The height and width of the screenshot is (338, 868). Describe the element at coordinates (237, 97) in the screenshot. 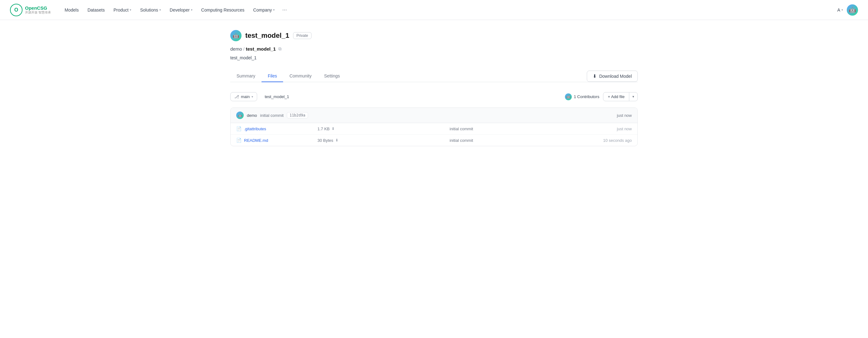

I see `branch-icon: ⎇` at that location.